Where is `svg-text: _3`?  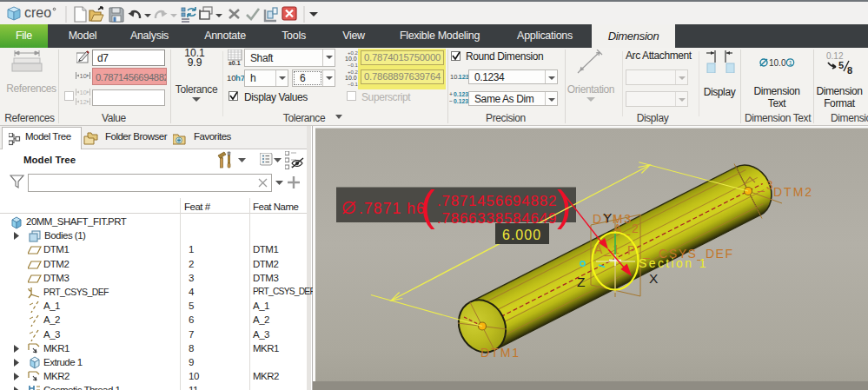 svg-text: _3 is located at coordinates (766, 185).